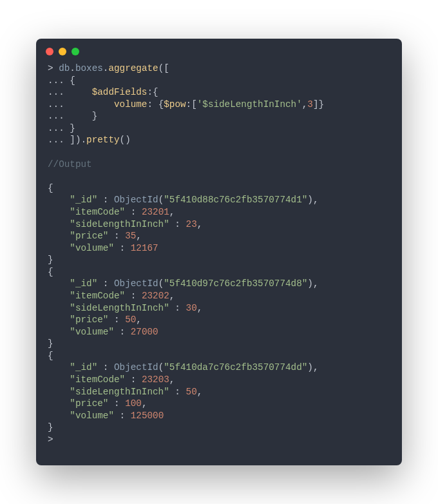  I want to click on volume-val: 27000, so click(144, 332).